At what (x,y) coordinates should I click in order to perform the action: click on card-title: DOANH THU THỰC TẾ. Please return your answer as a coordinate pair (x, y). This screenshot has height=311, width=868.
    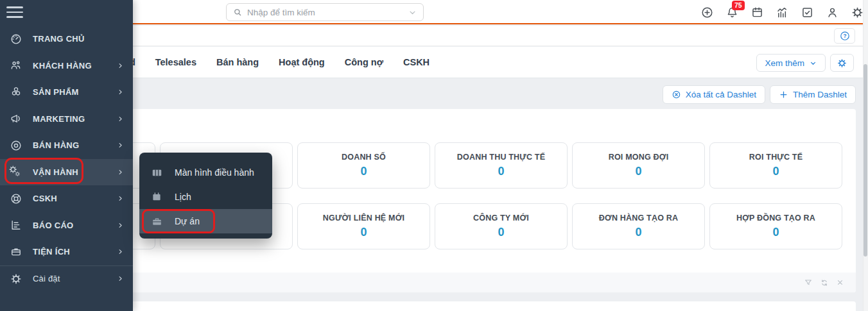
    Looking at the image, I should click on (501, 157).